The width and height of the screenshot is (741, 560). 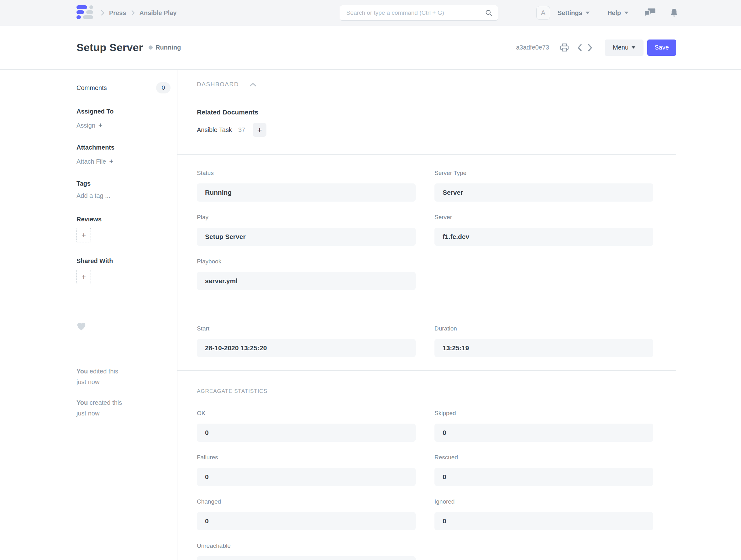 What do you see at coordinates (225, 237) in the screenshot?
I see `field-value: Setup Server` at bounding box center [225, 237].